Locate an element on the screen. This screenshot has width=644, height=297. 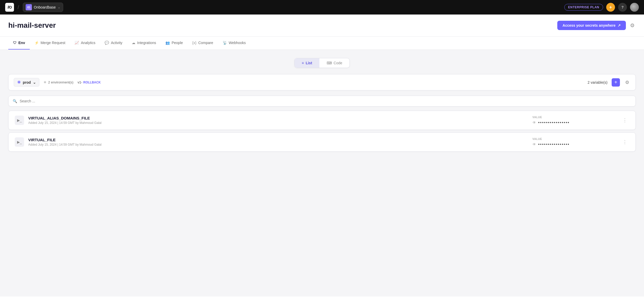
plan-badge: ENTERPRISE PLAN is located at coordinates (584, 7).